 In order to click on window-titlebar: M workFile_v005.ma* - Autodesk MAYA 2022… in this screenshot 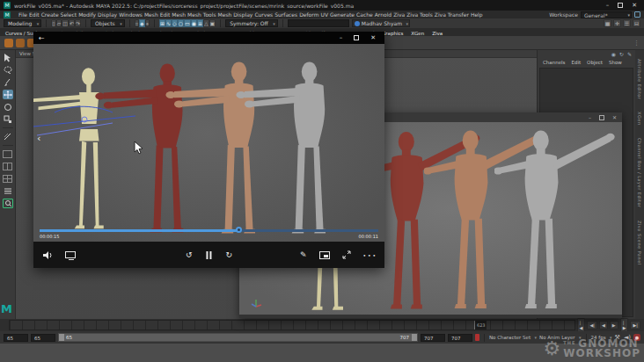, I will do `click(322, 5)`.